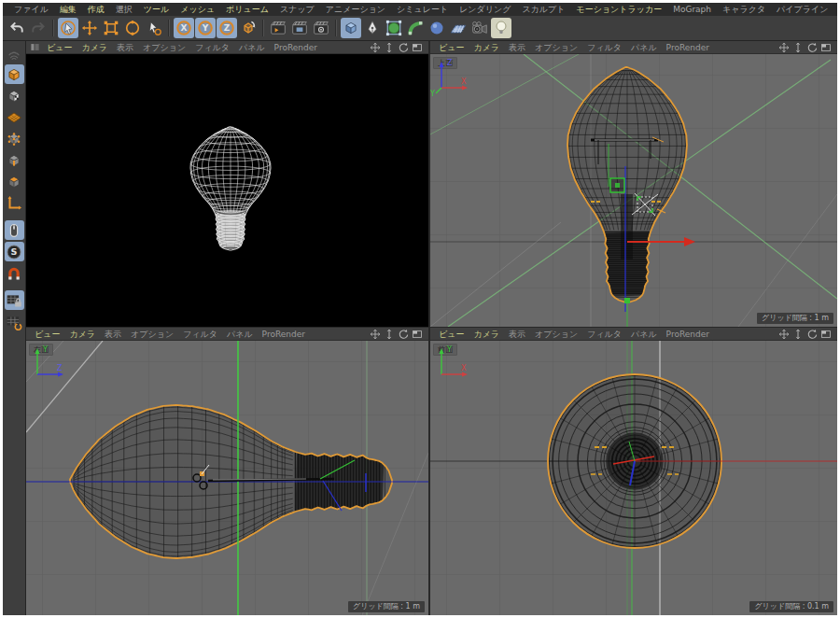  What do you see at coordinates (458, 28) in the screenshot?
I see `floor-button` at bounding box center [458, 28].